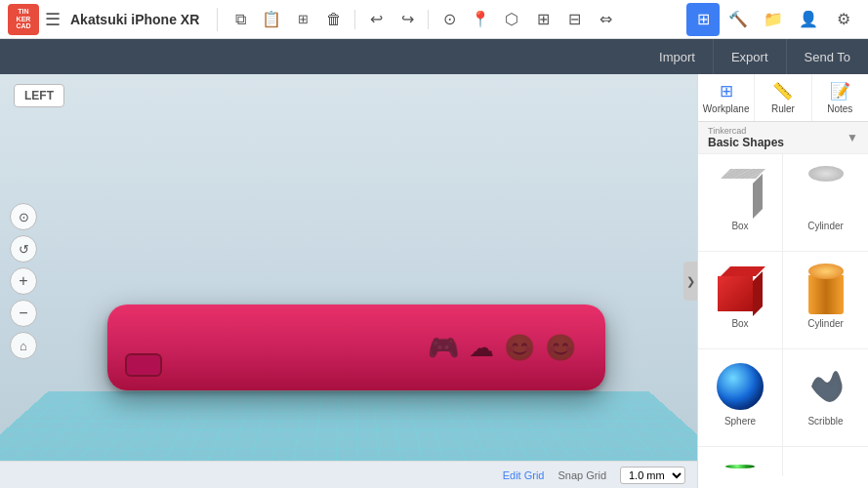  What do you see at coordinates (271, 20) in the screenshot?
I see `paste-button: 📋` at bounding box center [271, 20].